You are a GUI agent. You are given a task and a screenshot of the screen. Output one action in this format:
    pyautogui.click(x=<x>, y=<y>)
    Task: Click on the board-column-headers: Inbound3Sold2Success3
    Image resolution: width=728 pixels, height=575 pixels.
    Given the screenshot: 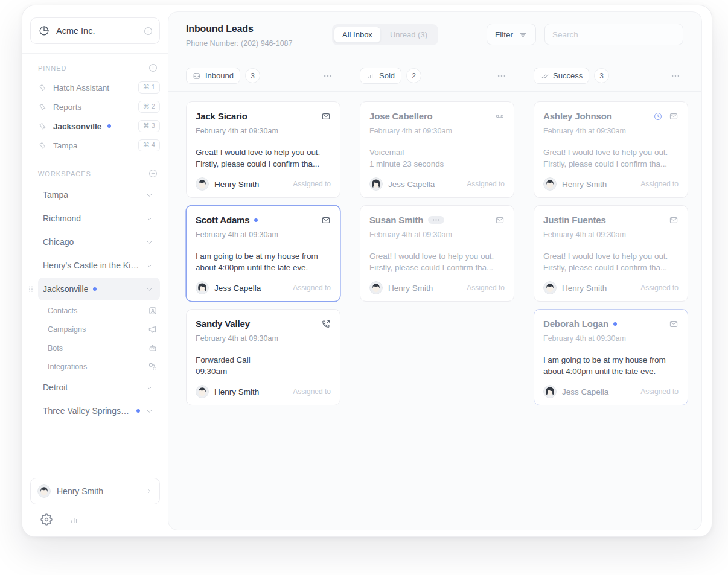 What is the action you would take?
    pyautogui.click(x=435, y=76)
    